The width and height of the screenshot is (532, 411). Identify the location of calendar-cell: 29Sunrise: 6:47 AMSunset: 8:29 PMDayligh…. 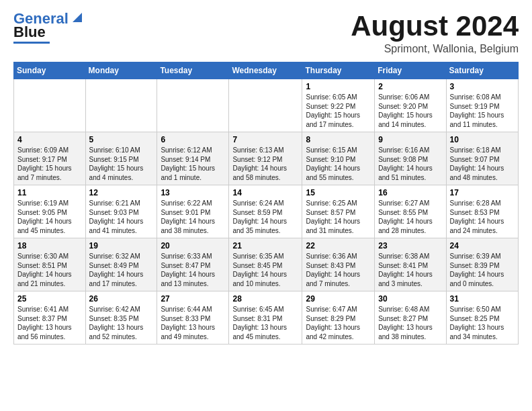
(339, 318).